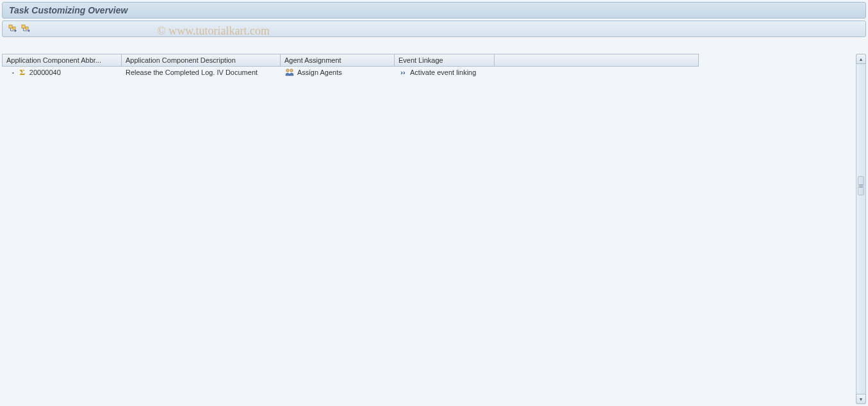 Image resolution: width=868 pixels, height=406 pixels. Describe the element at coordinates (45, 72) in the screenshot. I see `abbr-text: 20000040` at that location.